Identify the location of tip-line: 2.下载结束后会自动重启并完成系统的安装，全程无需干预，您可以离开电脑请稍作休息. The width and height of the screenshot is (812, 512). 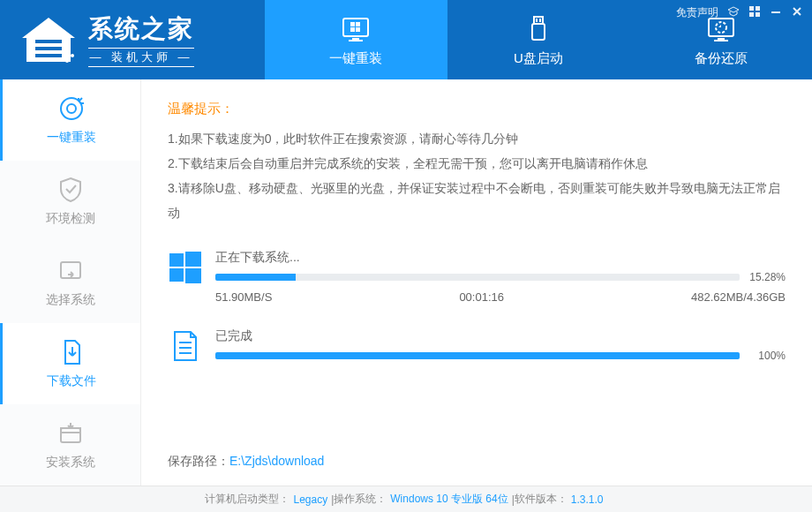
(477, 163).